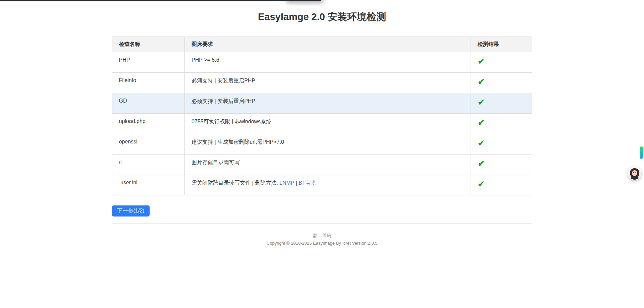  Describe the element at coordinates (635, 174) in the screenshot. I see `assistant-avatar` at that location.